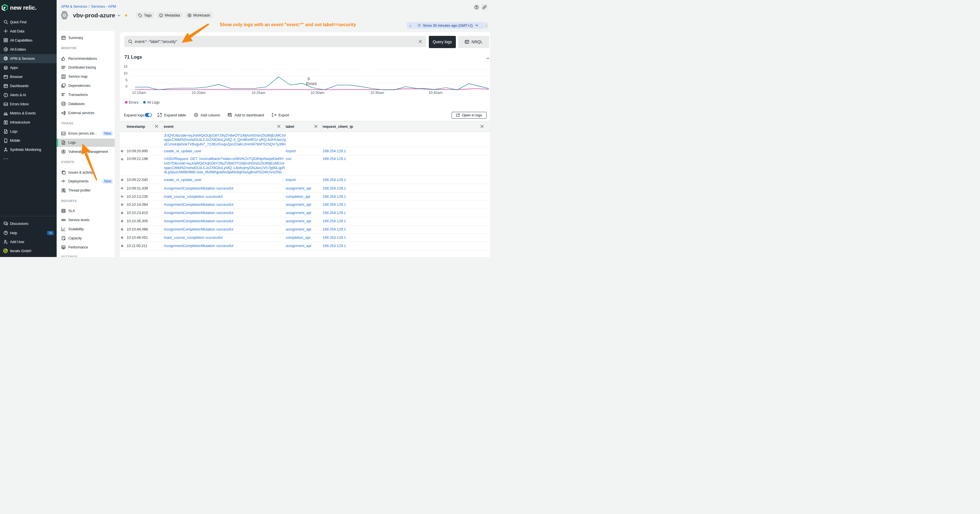 Image resolution: width=980 pixels, height=514 pixels. Describe the element at coordinates (317, 92) in the screenshot. I see `svg-text: 10:30am` at that location.